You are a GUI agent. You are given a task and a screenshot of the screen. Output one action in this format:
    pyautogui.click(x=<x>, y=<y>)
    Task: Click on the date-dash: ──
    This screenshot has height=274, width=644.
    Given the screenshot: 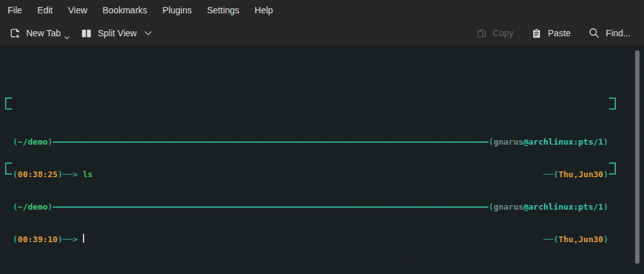 What is the action you would take?
    pyautogui.click(x=548, y=240)
    